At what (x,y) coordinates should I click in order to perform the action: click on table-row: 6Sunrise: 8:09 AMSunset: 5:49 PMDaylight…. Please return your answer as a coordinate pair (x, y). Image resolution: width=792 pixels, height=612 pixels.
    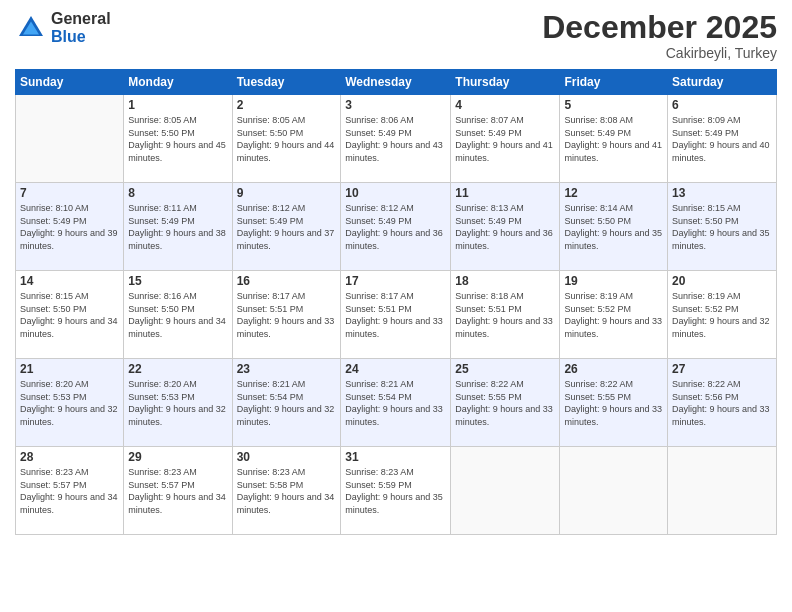
    Looking at the image, I should click on (722, 139).